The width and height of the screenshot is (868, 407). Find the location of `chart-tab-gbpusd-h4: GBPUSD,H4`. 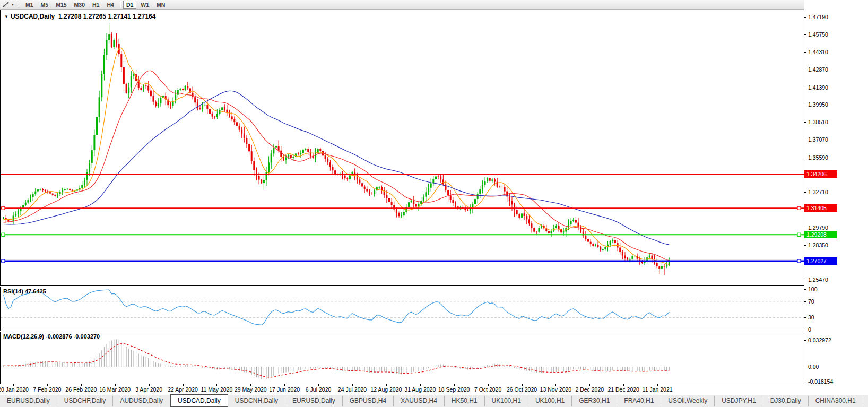

chart-tab-gbpusd-h4: GBPUSD,H4 is located at coordinates (368, 401).